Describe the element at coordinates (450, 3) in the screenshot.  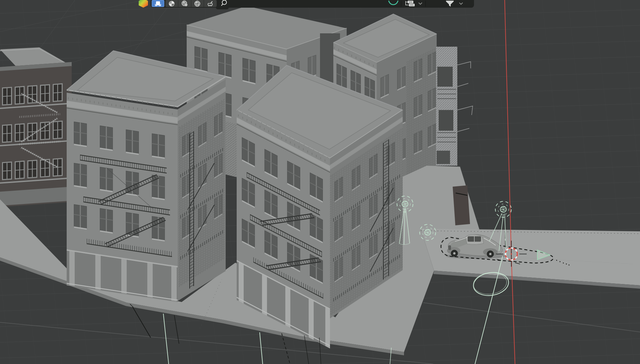
I see `filter-icon` at that location.